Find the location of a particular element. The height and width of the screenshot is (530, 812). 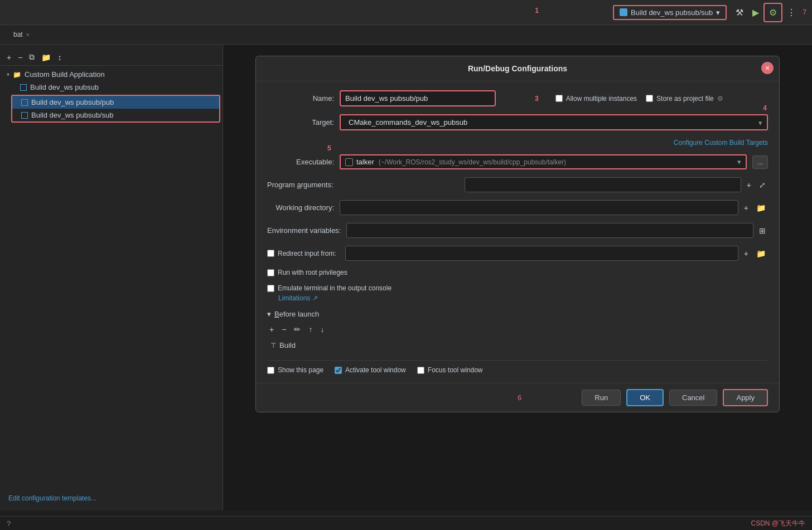

store-project-checkbox-group: Store as project file ⚙ is located at coordinates (685, 99).